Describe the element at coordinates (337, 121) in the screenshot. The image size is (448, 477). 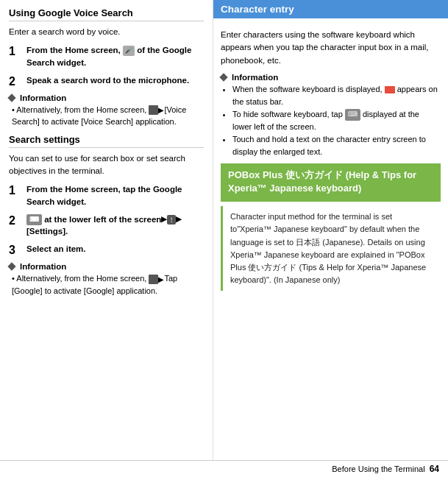
I see `char-info-item-2: To hide software keyboard, tap ⌨ display…` at that location.